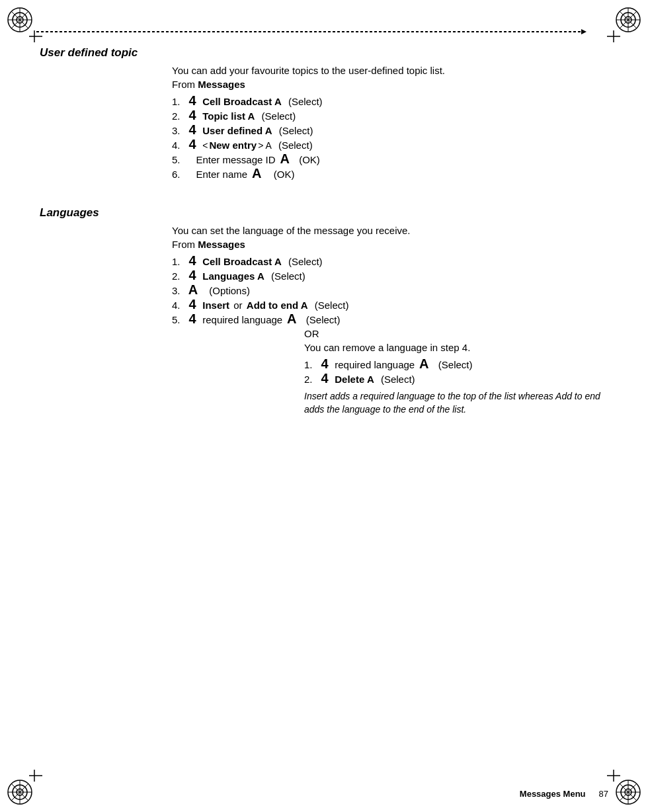  Describe the element at coordinates (192, 261) in the screenshot. I see `lang-step-key-1: 4` at that location.